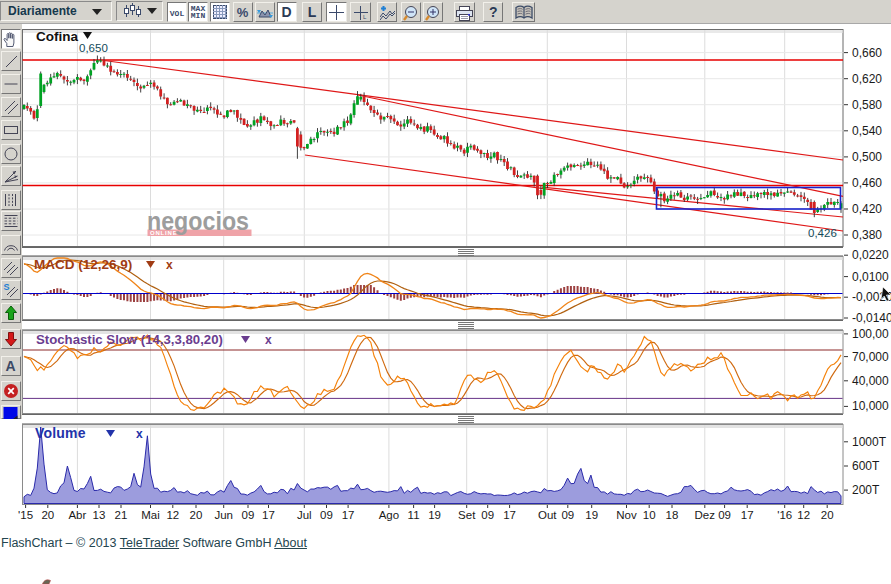 The width and height of the screenshot is (891, 584). What do you see at coordinates (77, 515) in the screenshot?
I see `svg-text: Abr` at bounding box center [77, 515].